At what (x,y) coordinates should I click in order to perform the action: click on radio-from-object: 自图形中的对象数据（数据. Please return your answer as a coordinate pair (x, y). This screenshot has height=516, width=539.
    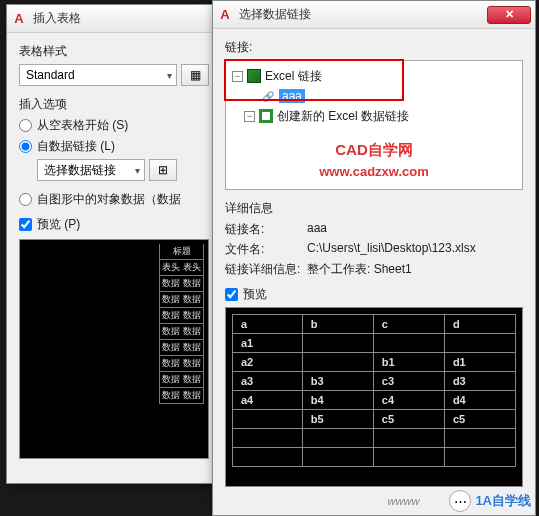
    Looking at the image, I should click on (114, 200).